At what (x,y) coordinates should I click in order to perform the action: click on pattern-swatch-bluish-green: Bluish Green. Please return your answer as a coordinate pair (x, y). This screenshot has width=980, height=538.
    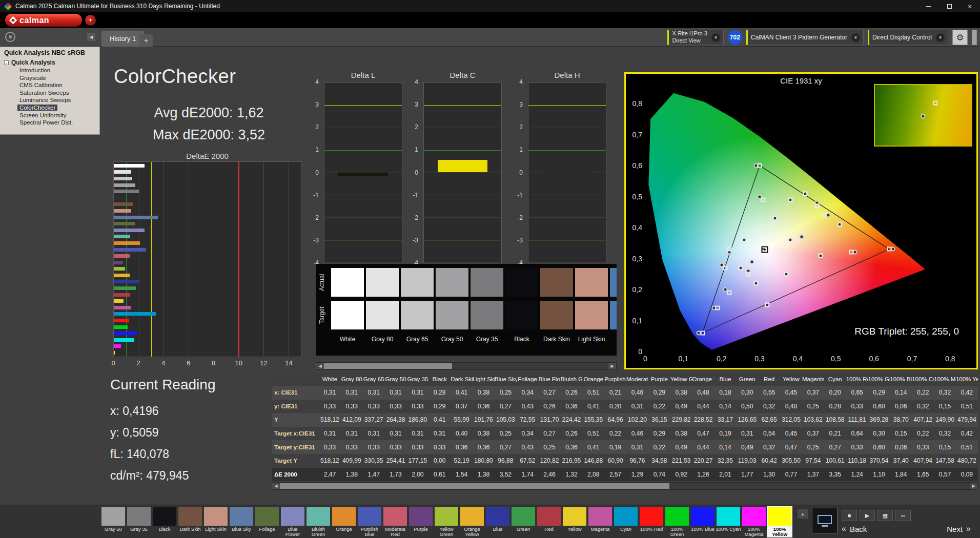
    Looking at the image, I should click on (318, 522).